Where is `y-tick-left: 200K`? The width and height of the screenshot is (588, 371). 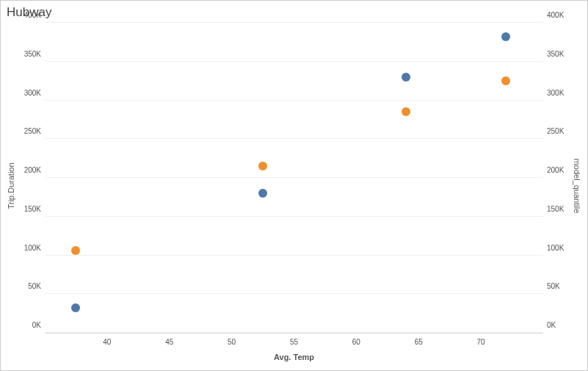 y-tick-left: 200K is located at coordinates (28, 170).